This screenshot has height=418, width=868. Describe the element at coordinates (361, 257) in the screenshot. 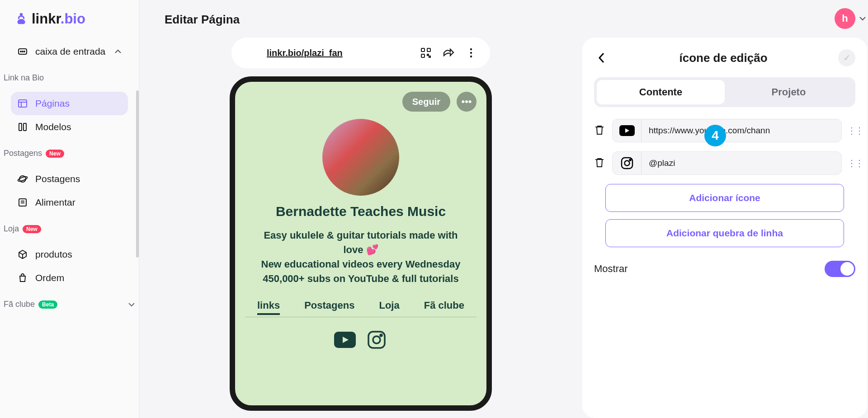

I see `profile-bio: Easy ukulele & guitar tutorials made wit…` at that location.